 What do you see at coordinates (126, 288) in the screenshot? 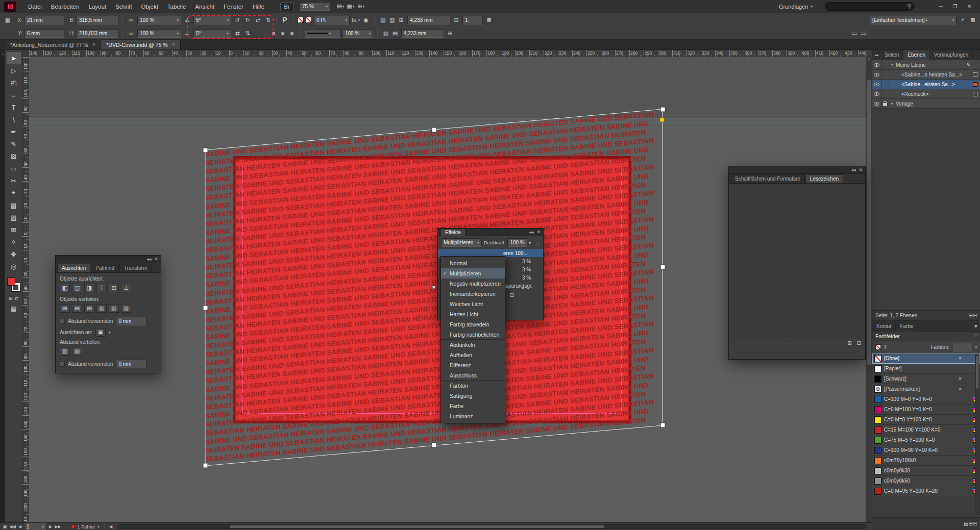
I see `align-icon: ⊥` at bounding box center [126, 288].